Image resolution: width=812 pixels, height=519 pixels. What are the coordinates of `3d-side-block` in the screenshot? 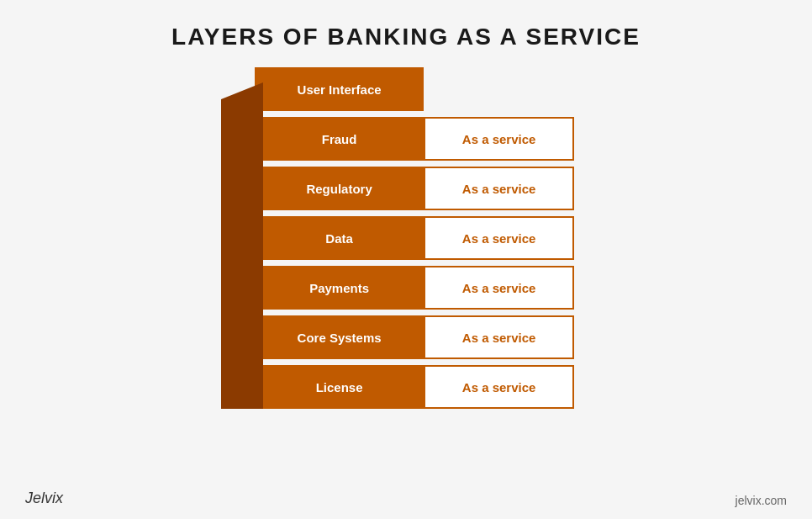 It's located at (242, 246).